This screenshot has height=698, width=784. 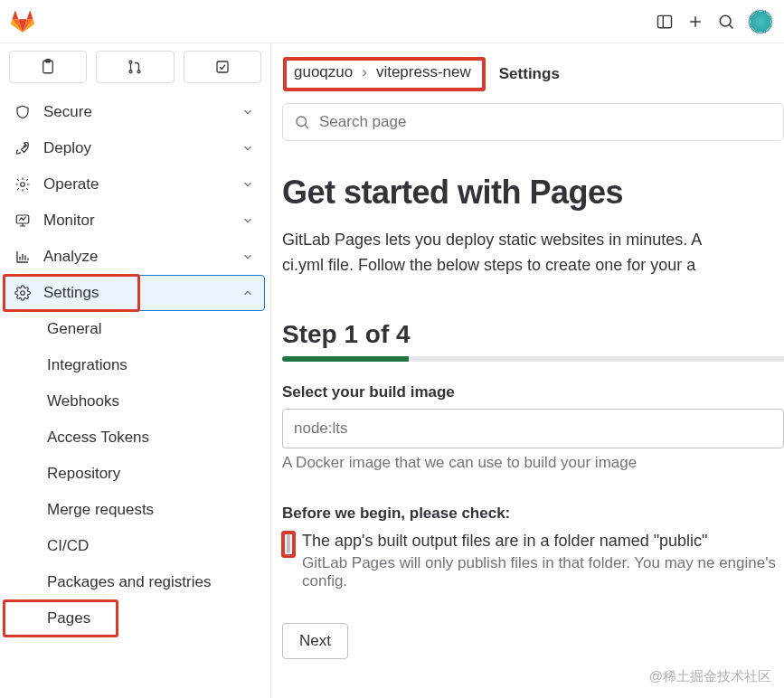 I want to click on checkbox-help: GitLab Pages will only publish files in …, so click(x=543, y=572).